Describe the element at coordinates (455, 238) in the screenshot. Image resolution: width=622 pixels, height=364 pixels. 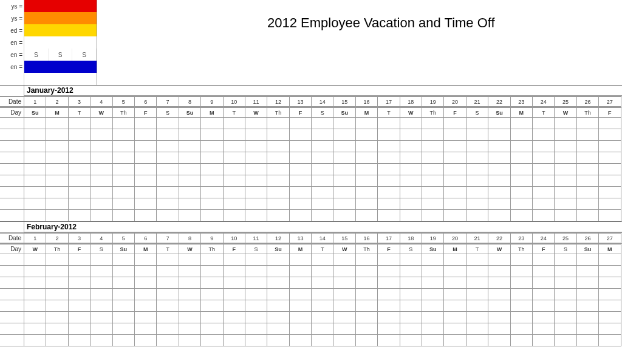
I see `date-cell: 20` at that location.